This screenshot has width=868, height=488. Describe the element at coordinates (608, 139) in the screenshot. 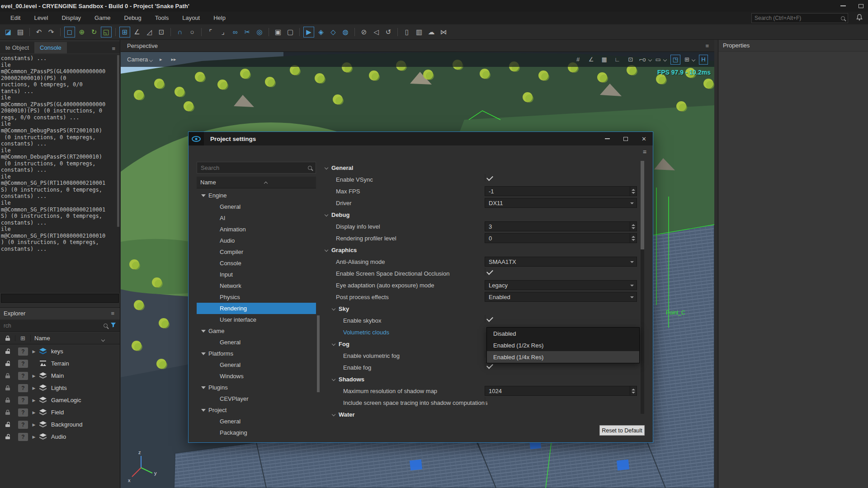

I see `dialog-minimize-icon` at that location.